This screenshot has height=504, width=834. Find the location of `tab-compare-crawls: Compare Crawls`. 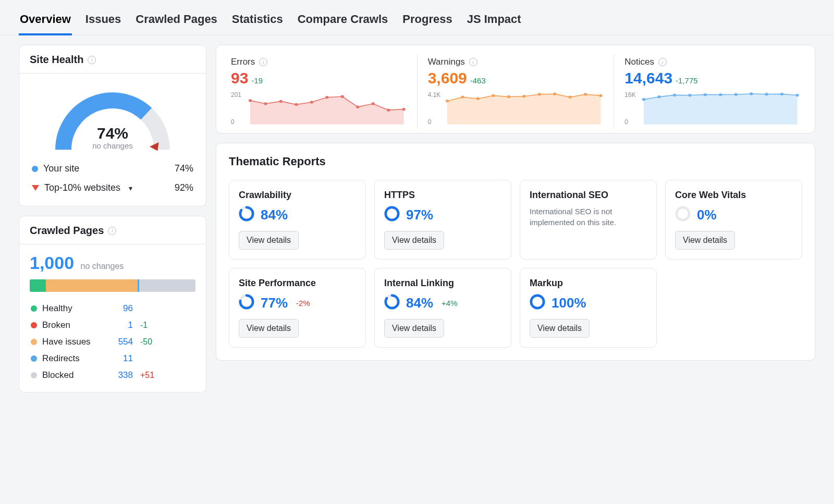

tab-compare-crawls: Compare Crawls is located at coordinates (343, 22).